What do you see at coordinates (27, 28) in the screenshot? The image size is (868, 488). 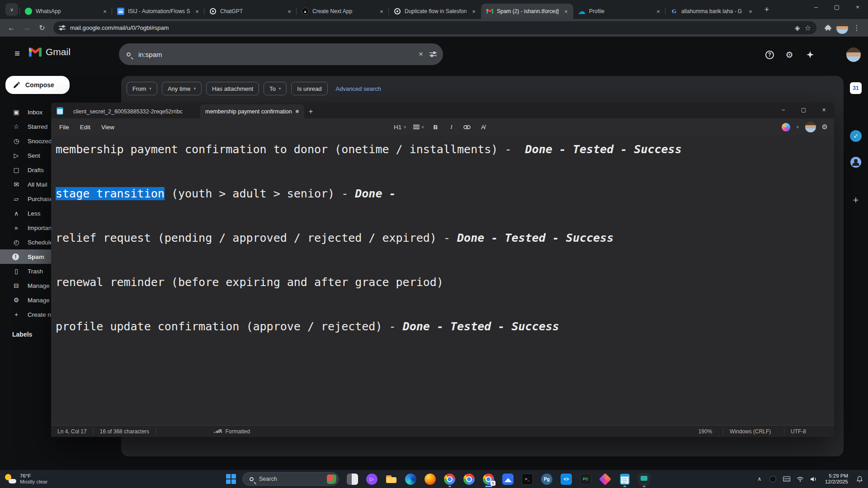 I see `forward-icon: →` at bounding box center [27, 28].